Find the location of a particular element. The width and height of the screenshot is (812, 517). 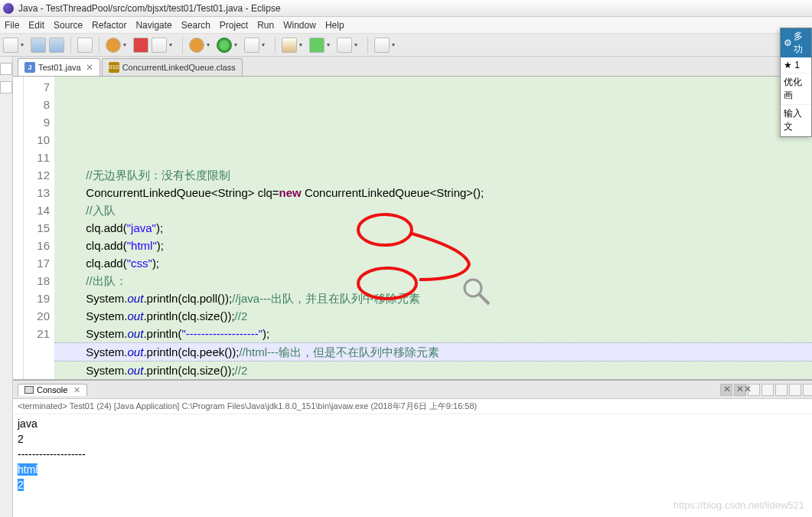

debug-button is located at coordinates (113, 45).